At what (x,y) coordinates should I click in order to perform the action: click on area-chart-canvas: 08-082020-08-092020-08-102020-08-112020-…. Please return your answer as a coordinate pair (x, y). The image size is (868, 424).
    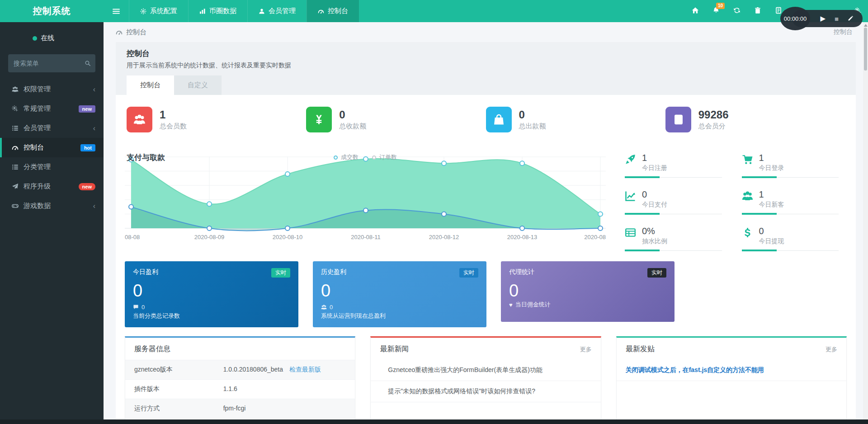
    Looking at the image, I should click on (365, 198).